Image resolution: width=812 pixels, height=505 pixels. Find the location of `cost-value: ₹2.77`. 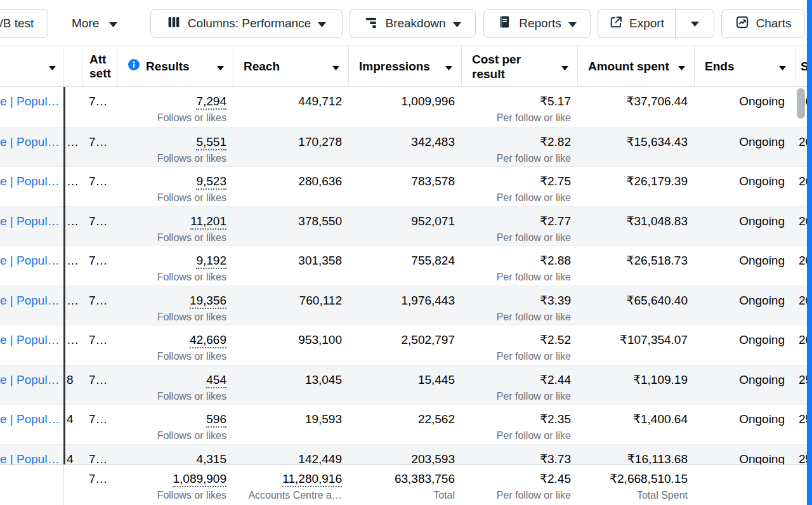

cost-value: ₹2.77 is located at coordinates (516, 221).